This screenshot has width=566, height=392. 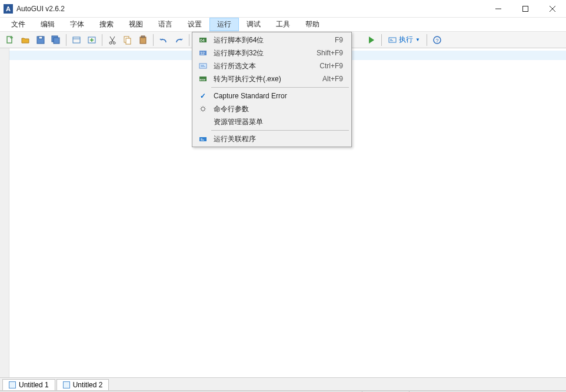 What do you see at coordinates (164, 40) in the screenshot?
I see `undo-icon` at bounding box center [164, 40].